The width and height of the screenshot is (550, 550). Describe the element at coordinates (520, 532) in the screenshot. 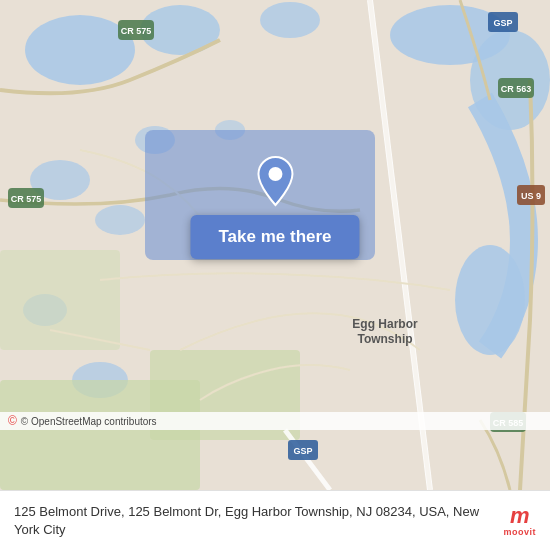

I see `moovit-brand-text: moovit` at that location.